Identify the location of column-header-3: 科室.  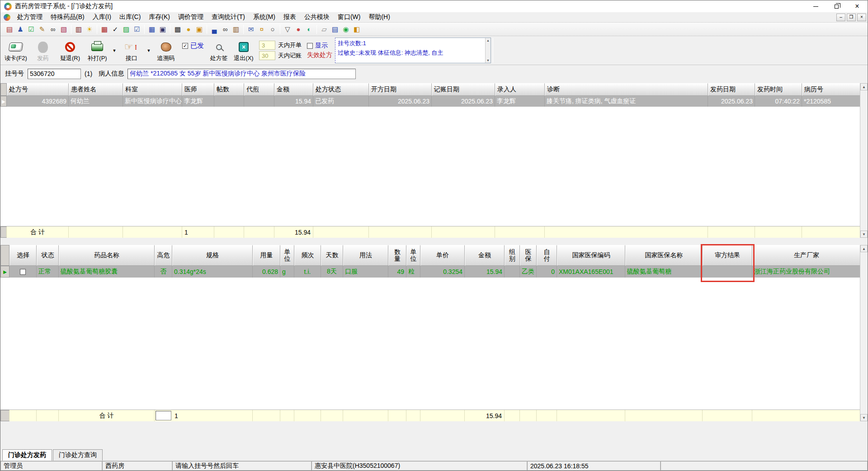
(153, 89).